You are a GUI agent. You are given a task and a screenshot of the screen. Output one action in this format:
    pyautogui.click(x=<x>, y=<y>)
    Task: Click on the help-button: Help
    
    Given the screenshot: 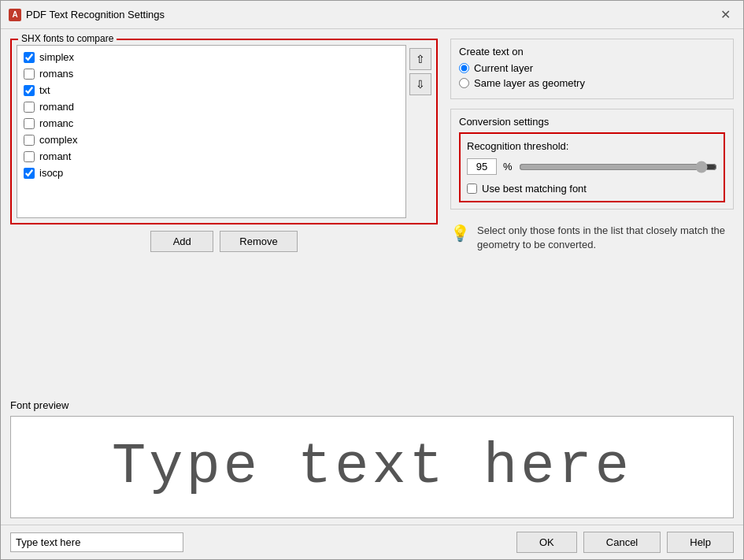 What is the action you would take?
    pyautogui.click(x=701, y=542)
    